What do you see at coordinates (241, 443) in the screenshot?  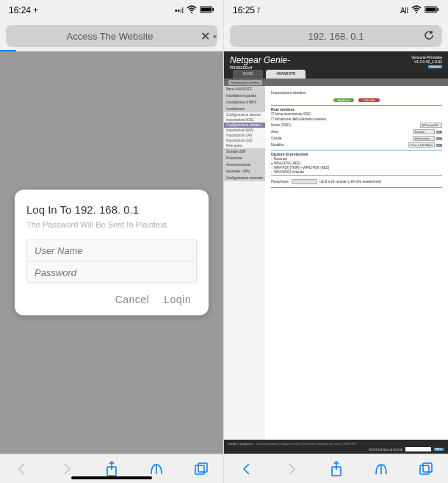 I see `footer-guide: Guida e supporto` at bounding box center [241, 443].